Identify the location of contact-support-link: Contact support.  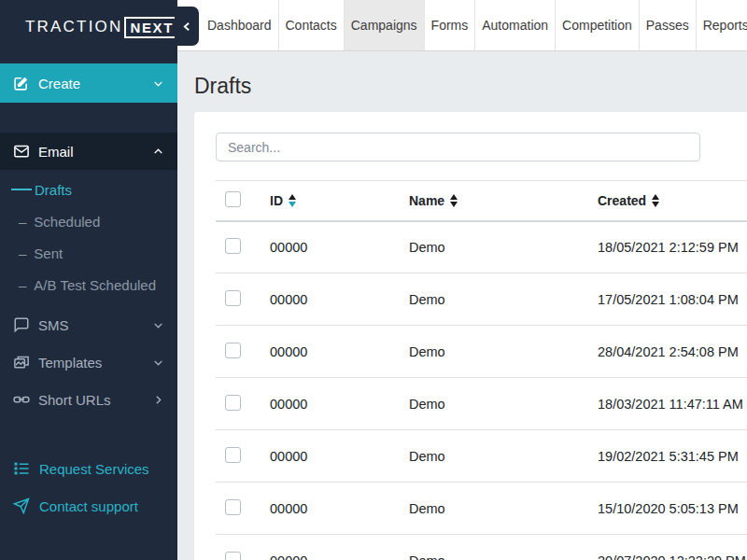
(89, 506).